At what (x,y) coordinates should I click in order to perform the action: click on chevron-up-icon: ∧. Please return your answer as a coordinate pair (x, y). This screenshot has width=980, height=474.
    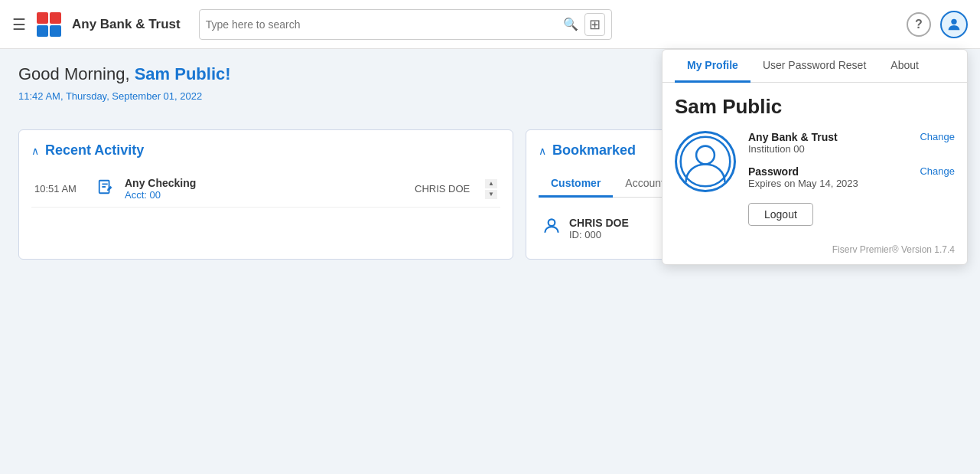
    Looking at the image, I should click on (35, 151).